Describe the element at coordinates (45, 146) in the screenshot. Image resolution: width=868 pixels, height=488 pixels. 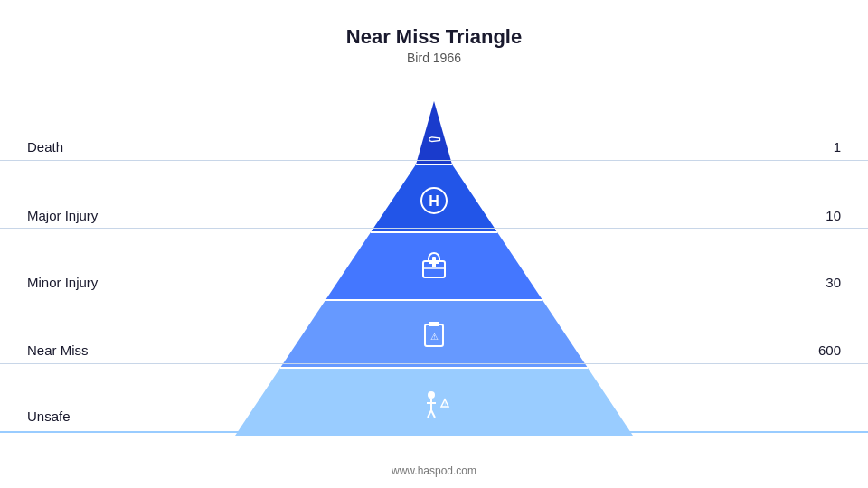
I see `death-label: Death` at that location.